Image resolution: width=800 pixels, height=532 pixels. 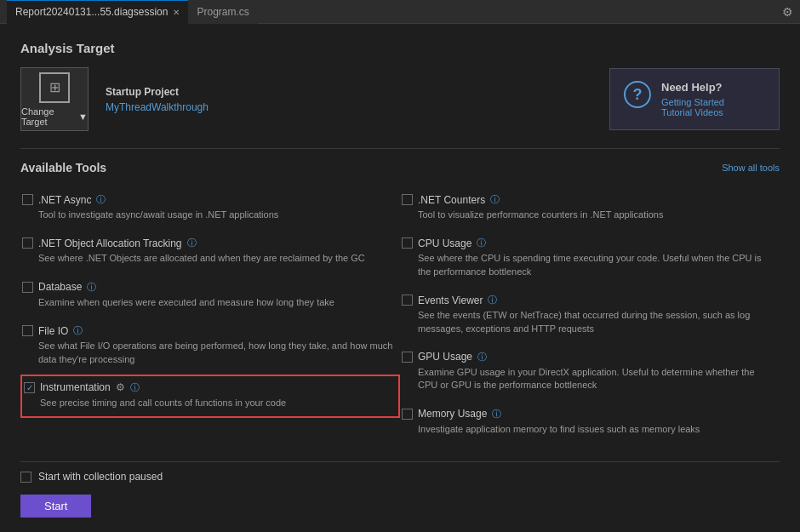 What do you see at coordinates (26, 477) in the screenshot?
I see `collection-paused-checkbox` at bounding box center [26, 477].